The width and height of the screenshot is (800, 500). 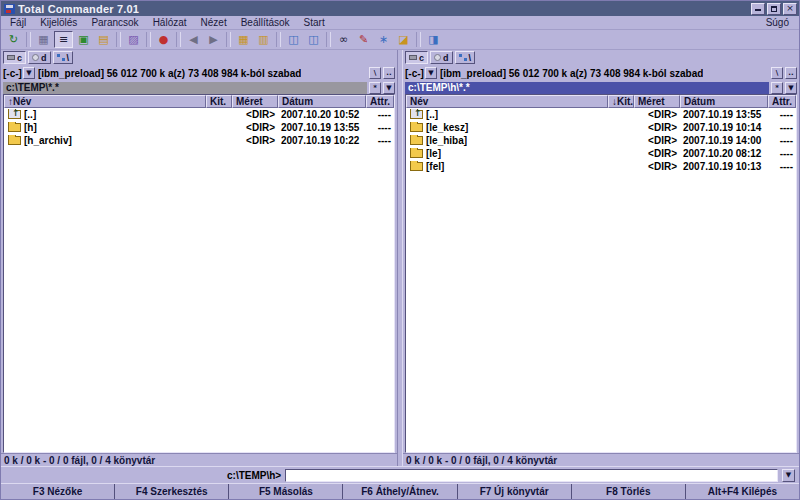 What do you see at coordinates (601, 128) in the screenshot?
I see `table-row: [le_kesz] <DIR> 2007.10.19 10:14 ----` at bounding box center [601, 128].